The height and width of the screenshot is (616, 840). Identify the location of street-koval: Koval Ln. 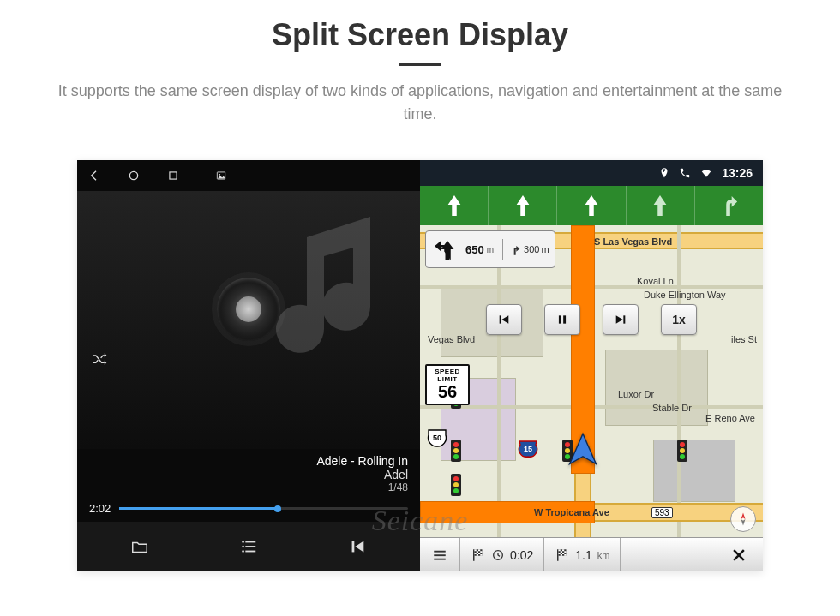
(655, 281).